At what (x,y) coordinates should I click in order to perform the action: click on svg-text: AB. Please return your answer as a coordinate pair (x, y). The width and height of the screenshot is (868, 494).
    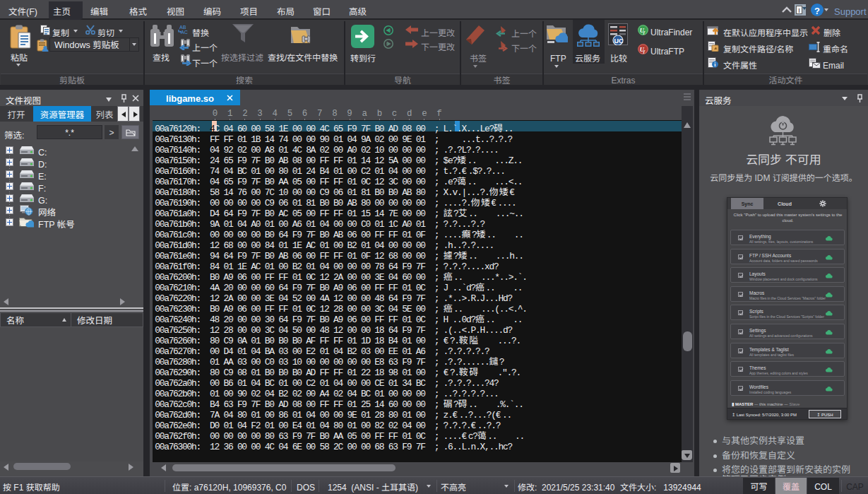
    Looking at the image, I should click on (183, 27).